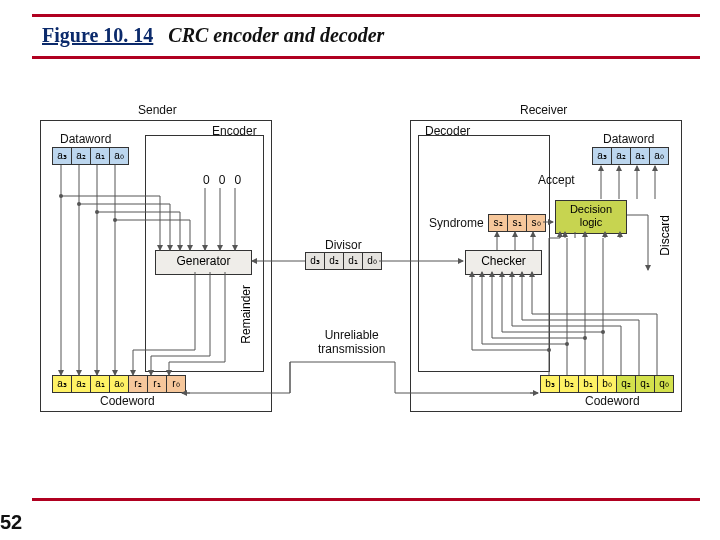  I want to click on bottom-rule, so click(366, 500).